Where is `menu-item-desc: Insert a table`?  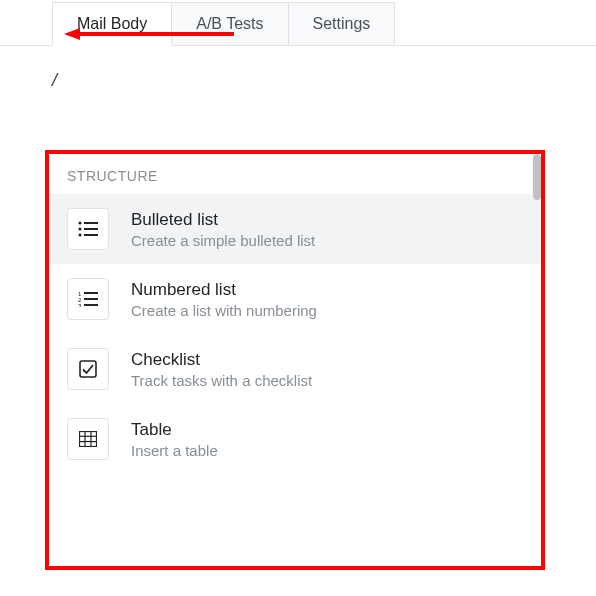
menu-item-desc: Insert a table is located at coordinates (327, 450).